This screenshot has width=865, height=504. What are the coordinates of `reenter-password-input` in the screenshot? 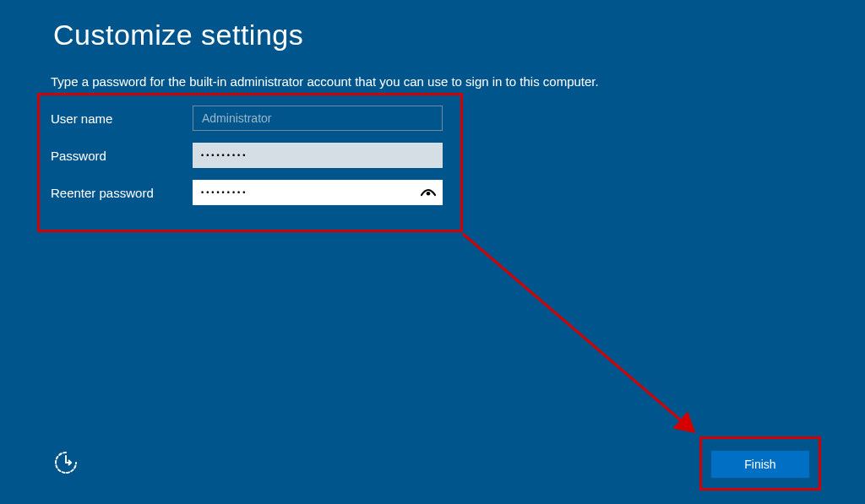 It's located at (318, 192).